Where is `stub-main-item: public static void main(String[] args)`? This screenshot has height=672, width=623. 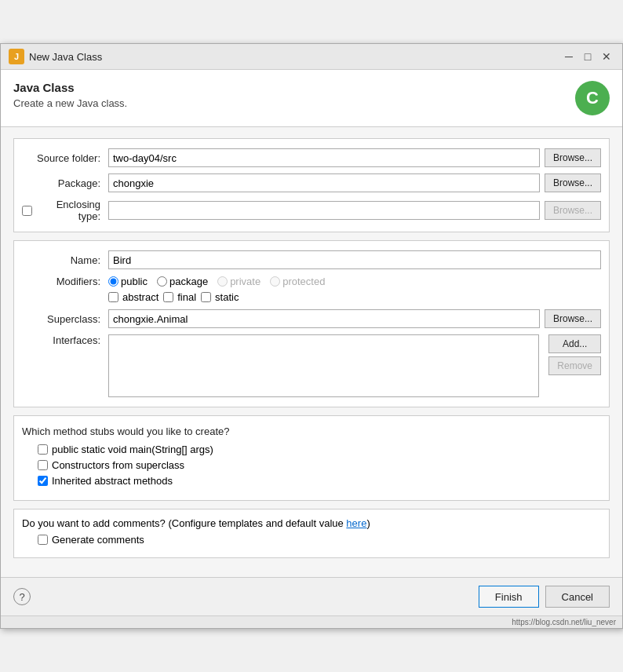
stub-main-item: public static void main(String[] args) is located at coordinates (319, 449).